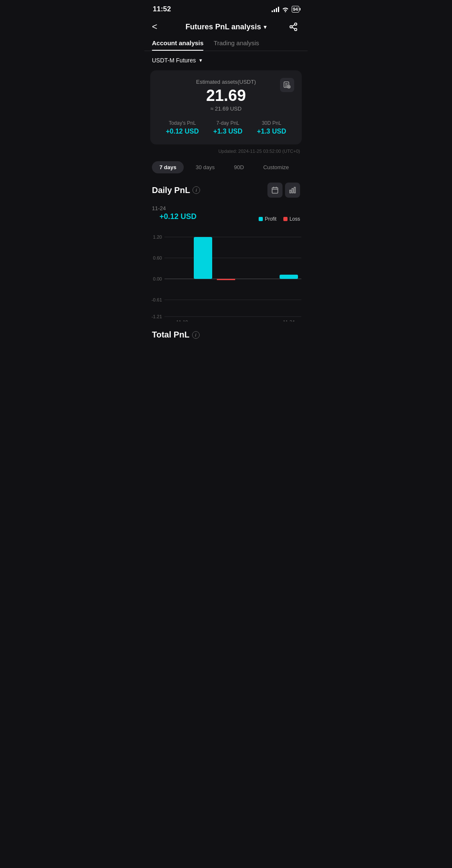 This screenshot has height=868, width=452. I want to click on total-pnl-section: Total PnL i, so click(226, 332).